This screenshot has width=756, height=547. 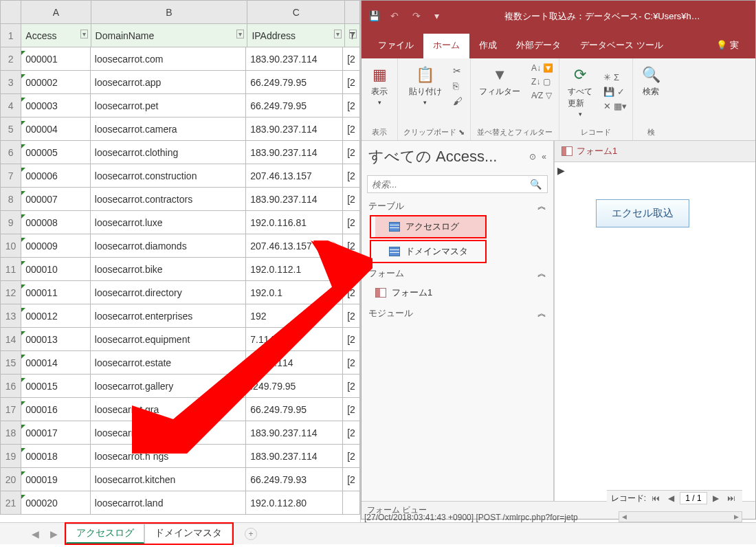 I want to click on cell: loosecarrot.clothing, so click(x=168, y=153).